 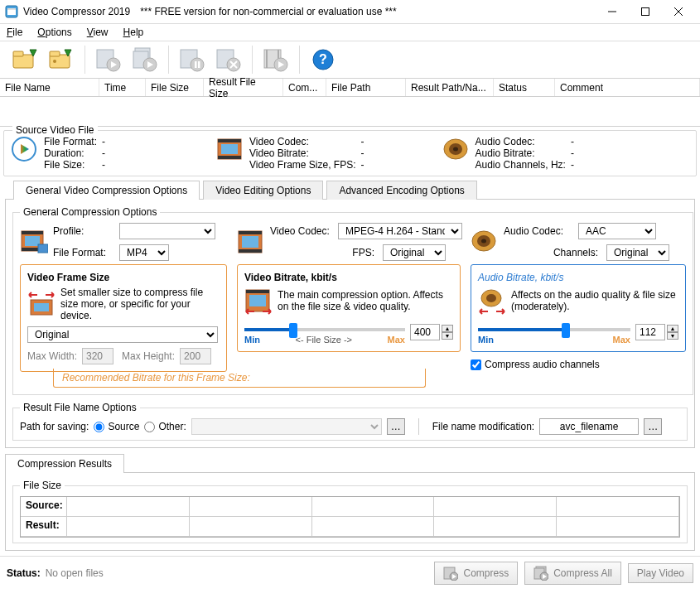 What do you see at coordinates (661, 573) in the screenshot?
I see `play-video-button: Play Video` at bounding box center [661, 573].